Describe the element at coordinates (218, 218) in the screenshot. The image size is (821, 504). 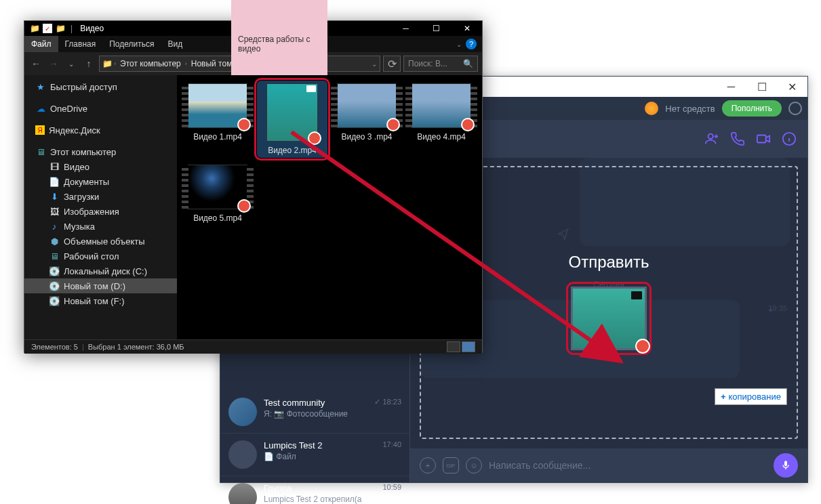
I see `file-name: Видео 5.mp4` at that location.